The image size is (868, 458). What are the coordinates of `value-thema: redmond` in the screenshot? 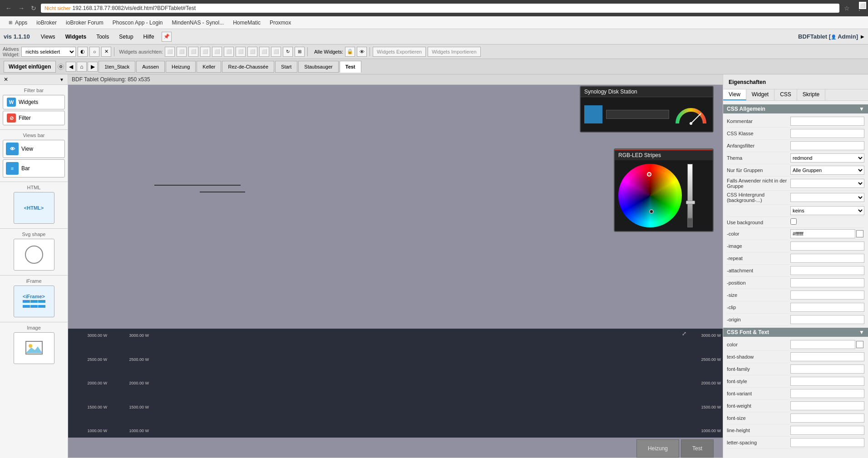 It's located at (827, 158).